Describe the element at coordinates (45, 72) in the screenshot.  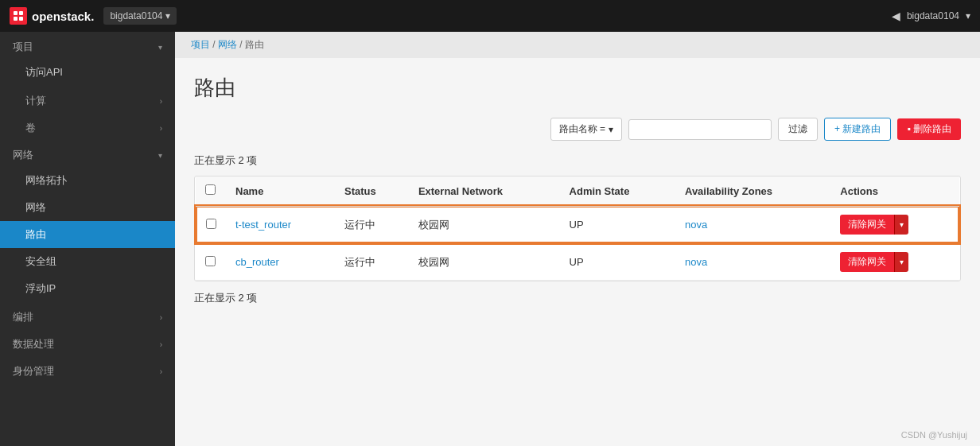
I see `sidebar-item-label: 访问API` at that location.